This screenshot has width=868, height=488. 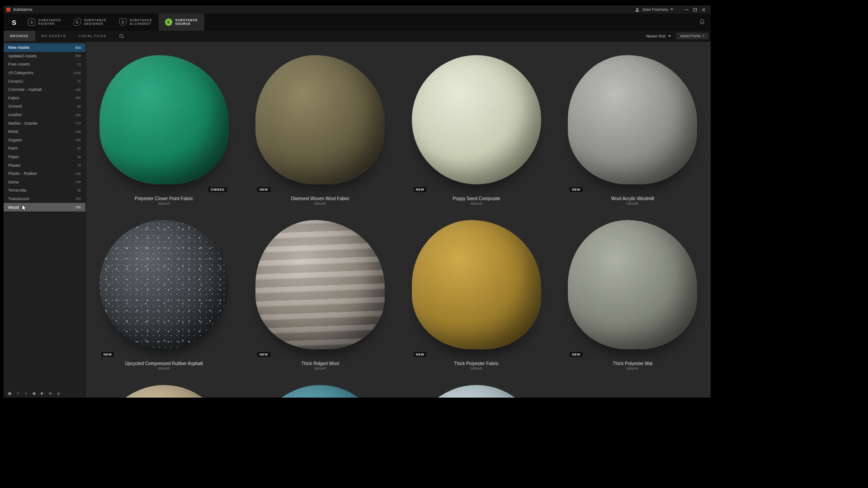 What do you see at coordinates (633, 124) in the screenshot?
I see `material-card: NEW Wool Acrylic Windmill SBSAR` at bounding box center [633, 124].